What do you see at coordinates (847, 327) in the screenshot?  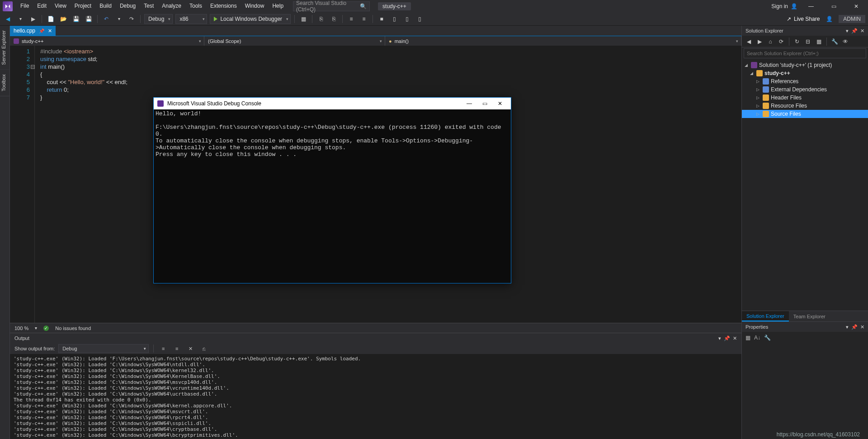 I see `props-dropdown-icon: ▾` at bounding box center [847, 327].